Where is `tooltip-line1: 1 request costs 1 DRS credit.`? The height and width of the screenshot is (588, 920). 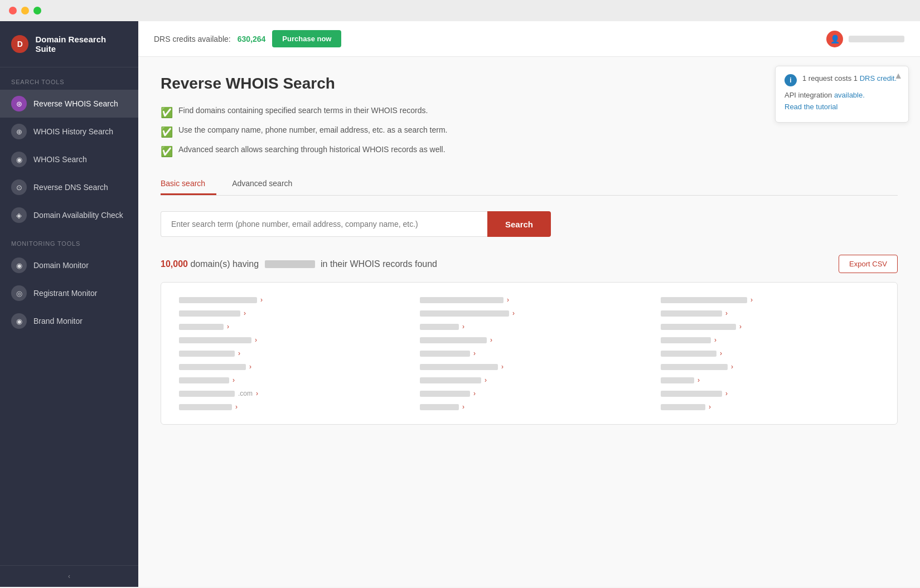
tooltip-line1: 1 request costs 1 DRS credit. is located at coordinates (850, 78).